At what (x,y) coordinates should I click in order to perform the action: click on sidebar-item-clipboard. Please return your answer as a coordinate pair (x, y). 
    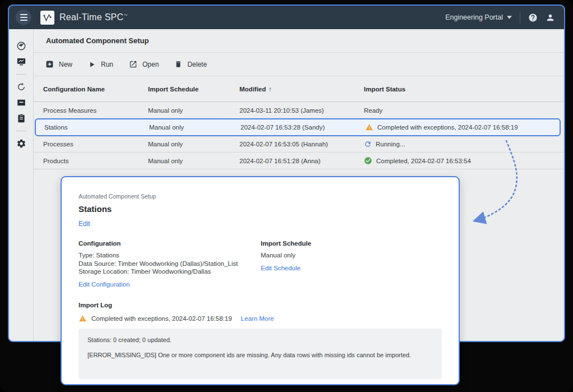
    Looking at the image, I should click on (21, 118).